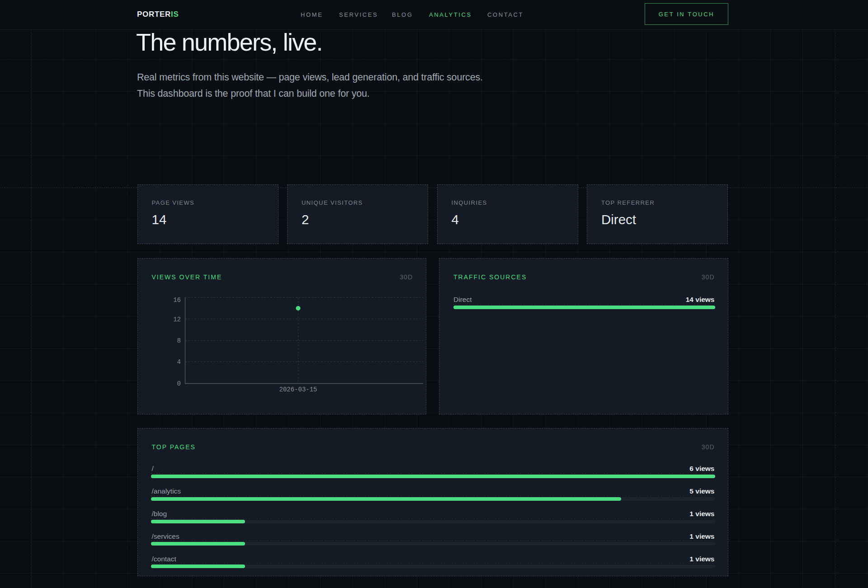 Image resolution: width=868 pixels, height=588 pixels. What do you see at coordinates (179, 362) in the screenshot?
I see `svg-text: 4` at bounding box center [179, 362].